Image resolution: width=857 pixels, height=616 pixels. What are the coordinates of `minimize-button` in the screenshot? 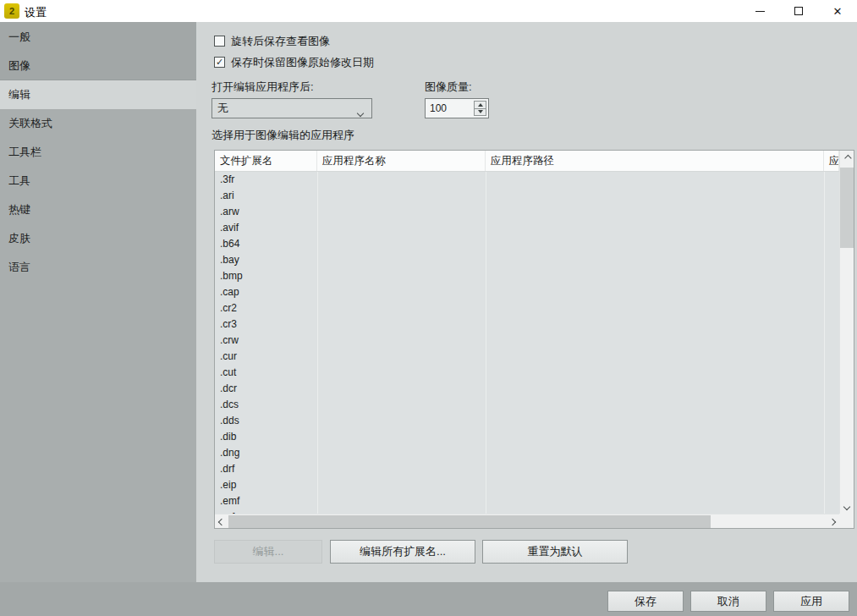 It's located at (760, 11).